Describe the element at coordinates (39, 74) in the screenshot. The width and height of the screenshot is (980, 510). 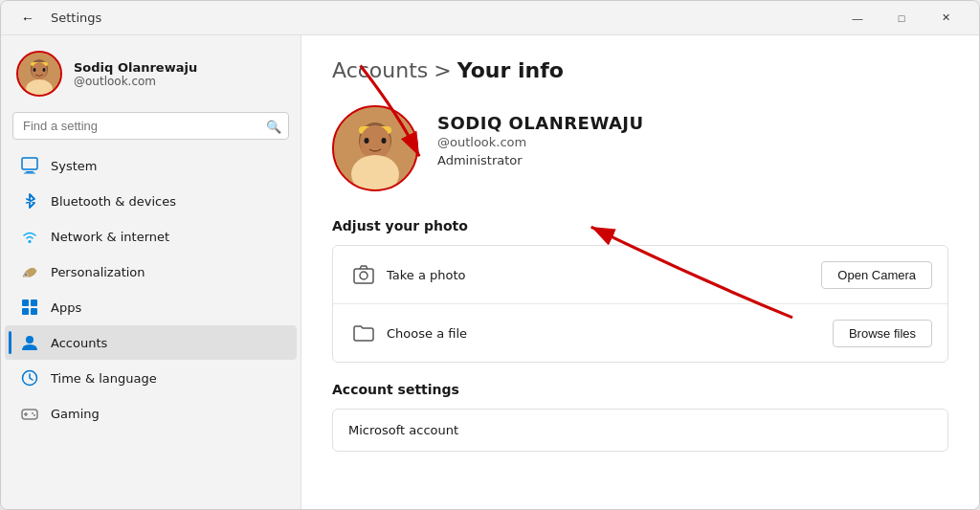
I see `avatar` at that location.